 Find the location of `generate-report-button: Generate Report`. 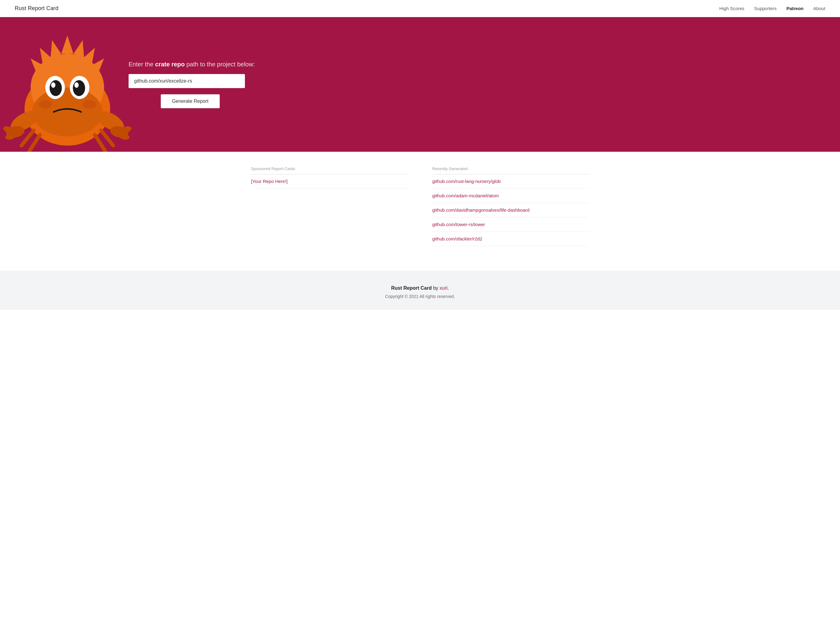

generate-report-button: Generate Report is located at coordinates (190, 101).